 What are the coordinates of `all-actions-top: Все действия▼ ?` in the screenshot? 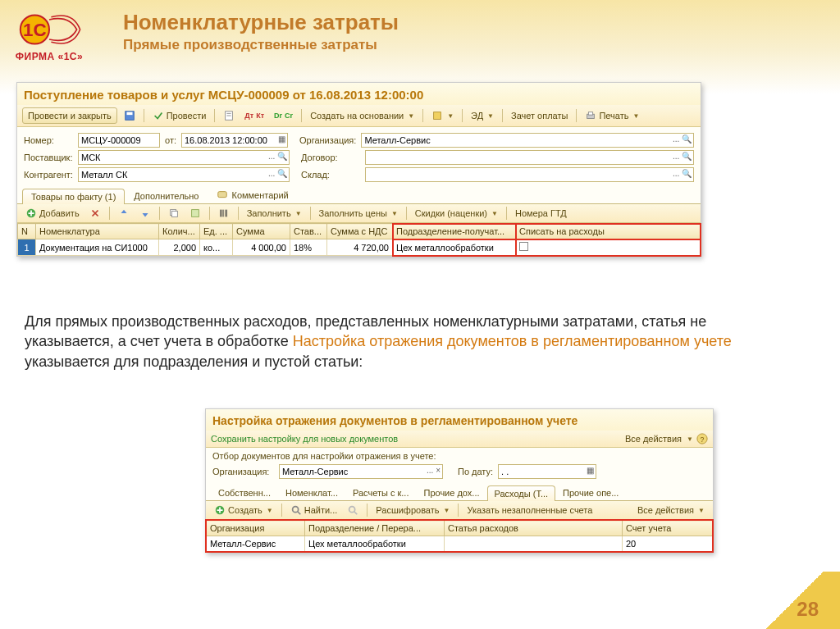 It's located at (666, 439).